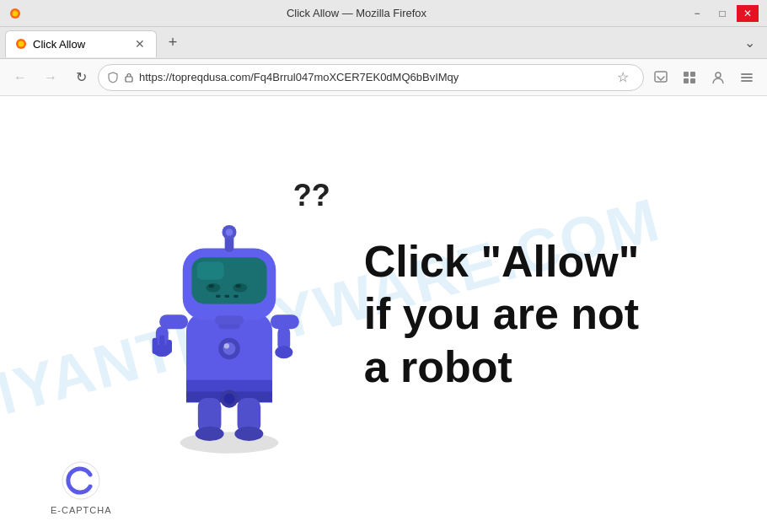  Describe the element at coordinates (113, 78) in the screenshot. I see `shield-icon` at that location.